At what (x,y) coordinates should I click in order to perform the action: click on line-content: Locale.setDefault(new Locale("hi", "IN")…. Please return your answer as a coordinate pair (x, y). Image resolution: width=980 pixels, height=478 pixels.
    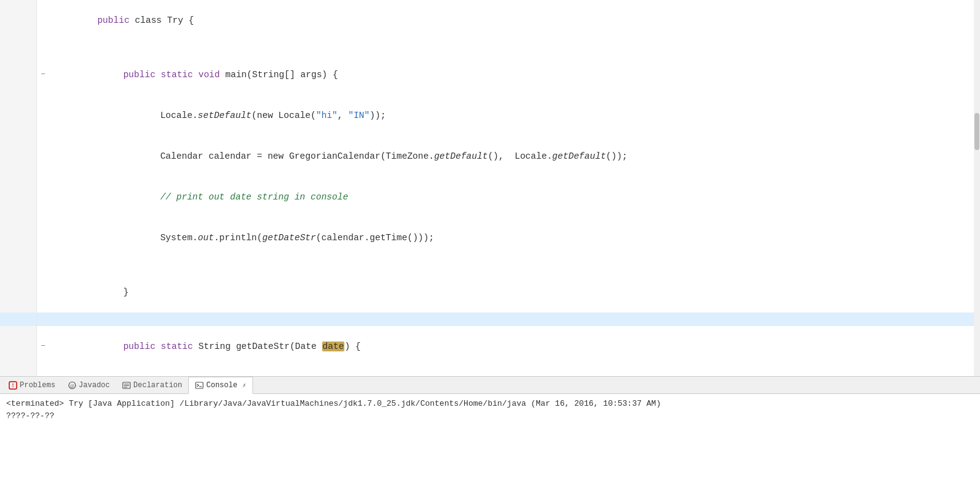
    Looking at the image, I should click on (217, 115).